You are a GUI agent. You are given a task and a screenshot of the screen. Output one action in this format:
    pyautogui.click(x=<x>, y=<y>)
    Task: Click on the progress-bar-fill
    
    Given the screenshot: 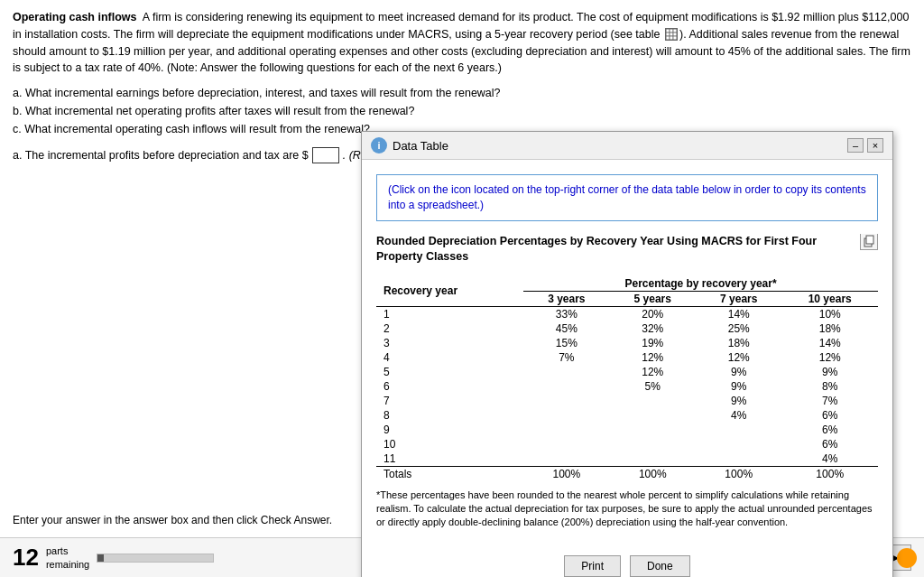 What is the action you would take?
    pyautogui.click(x=100, y=558)
    